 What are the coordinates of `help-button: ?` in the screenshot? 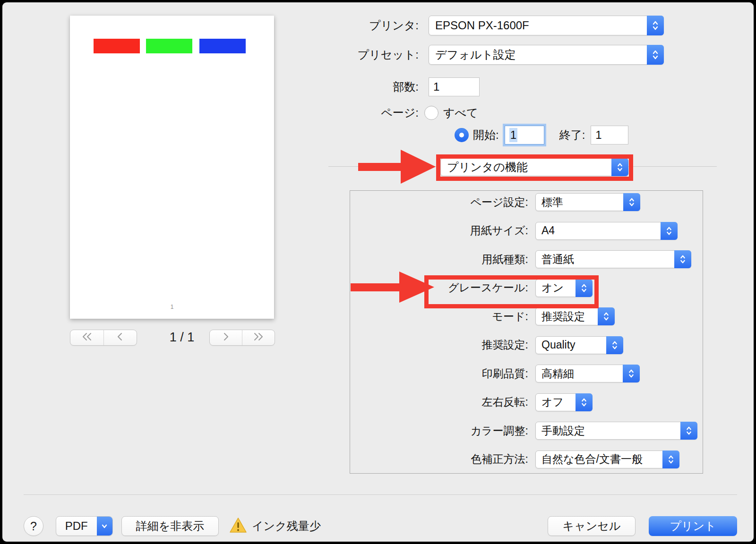 It's located at (34, 526).